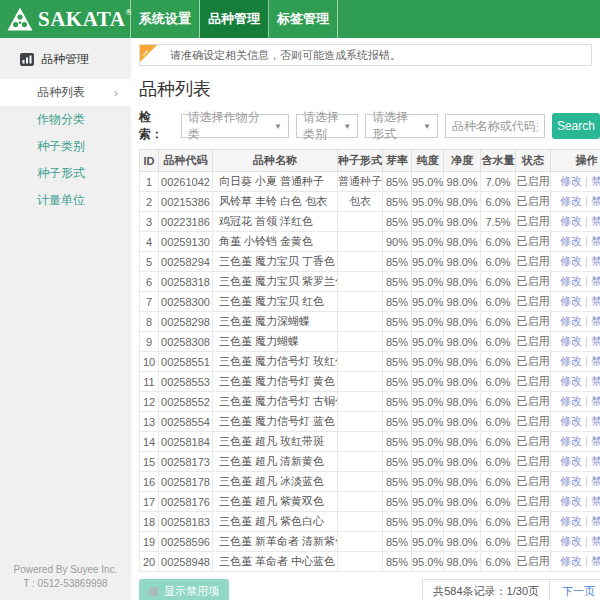 The image size is (600, 600). Describe the element at coordinates (495, 126) in the screenshot. I see `keyword-input` at that location.